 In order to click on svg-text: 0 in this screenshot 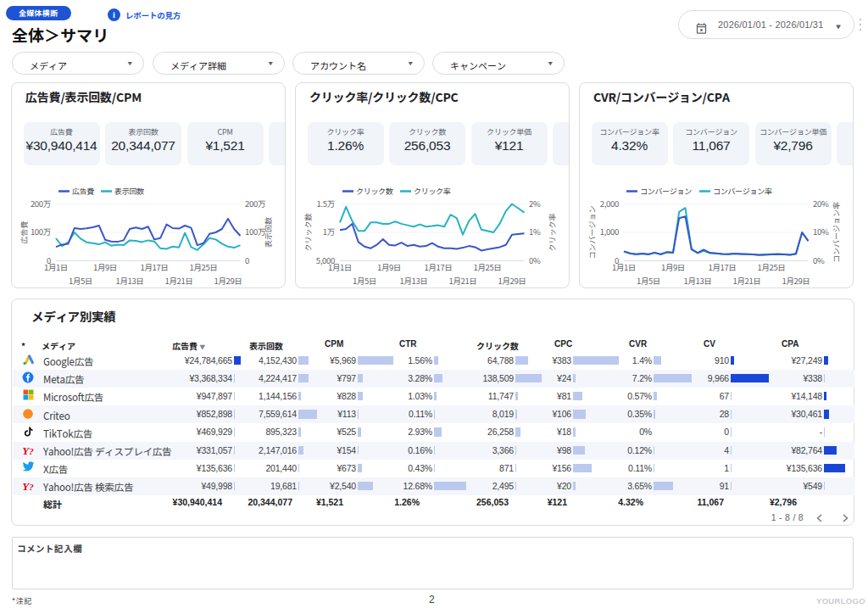, I will do `click(248, 260)`.